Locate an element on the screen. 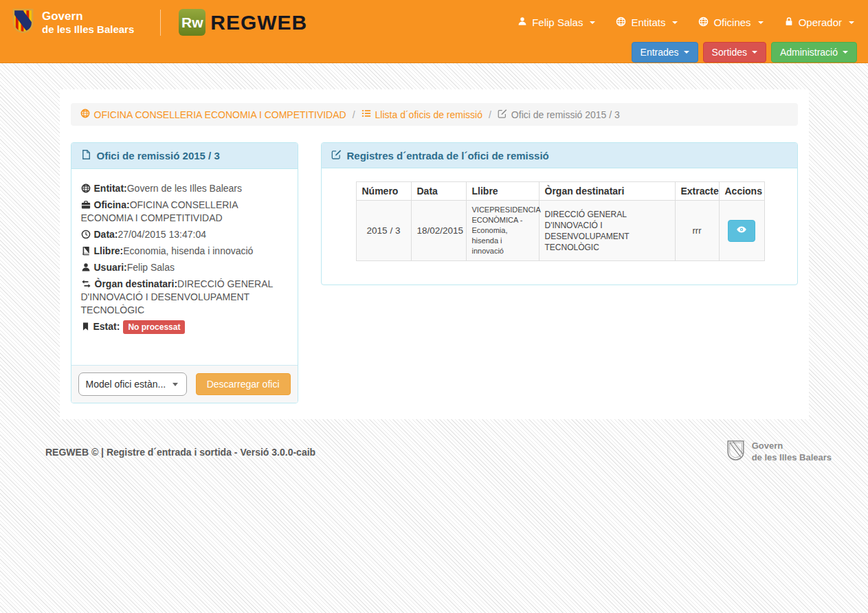  col-header-accions: Accions is located at coordinates (742, 191).